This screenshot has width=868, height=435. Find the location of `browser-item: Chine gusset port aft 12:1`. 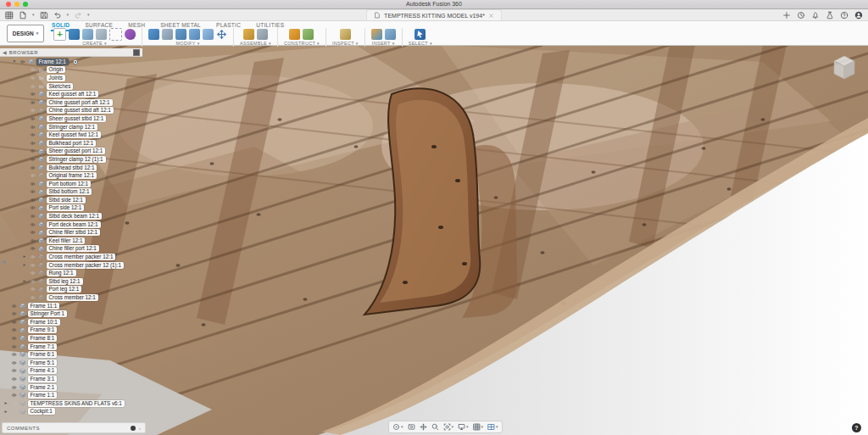

browser-item: Chine gusset port aft 12:1 is located at coordinates (71, 103).